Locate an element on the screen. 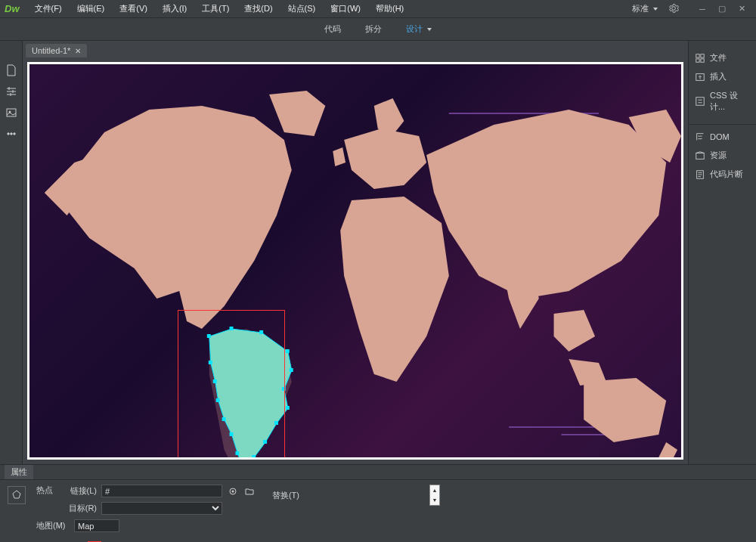 This screenshot has height=542, width=756. menu-insert: 插入(I) is located at coordinates (175, 9).